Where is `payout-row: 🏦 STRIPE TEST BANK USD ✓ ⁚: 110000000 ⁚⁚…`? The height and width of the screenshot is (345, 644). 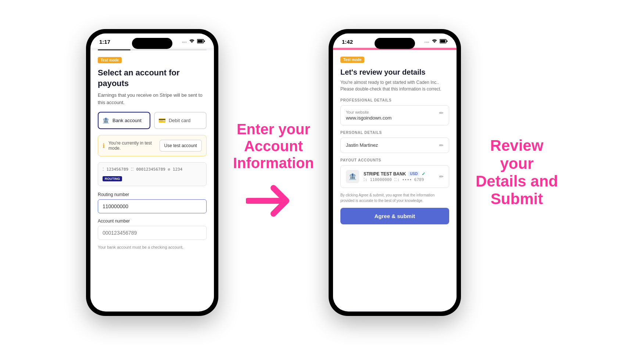 payout-row: 🏦 STRIPE TEST BANK USD ✓ ⁚: 110000000 ⁚⁚… is located at coordinates (395, 177).